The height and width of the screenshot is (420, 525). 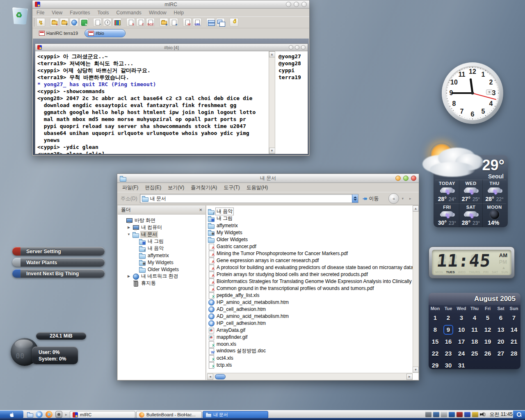 What do you see at coordinates (444, 414) in the screenshot?
I see `display-tray-icon` at bounding box center [444, 414].